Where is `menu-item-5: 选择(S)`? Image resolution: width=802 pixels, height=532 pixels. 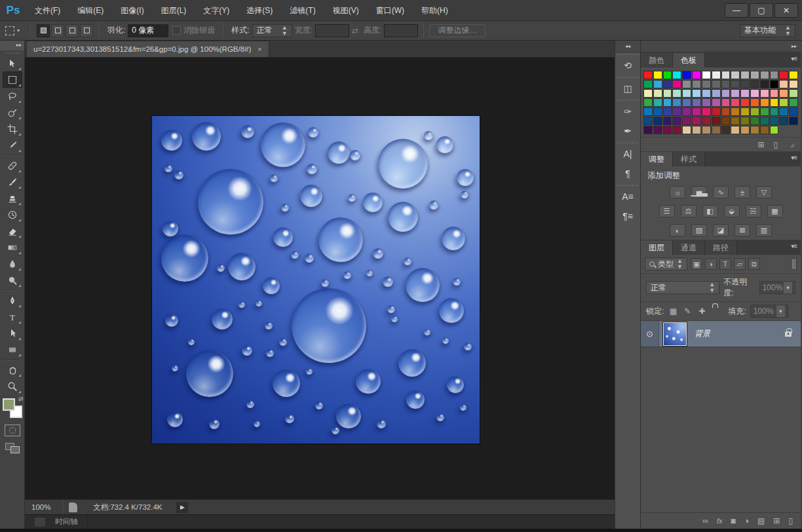 menu-item-5: 选择(S) is located at coordinates (259, 10).